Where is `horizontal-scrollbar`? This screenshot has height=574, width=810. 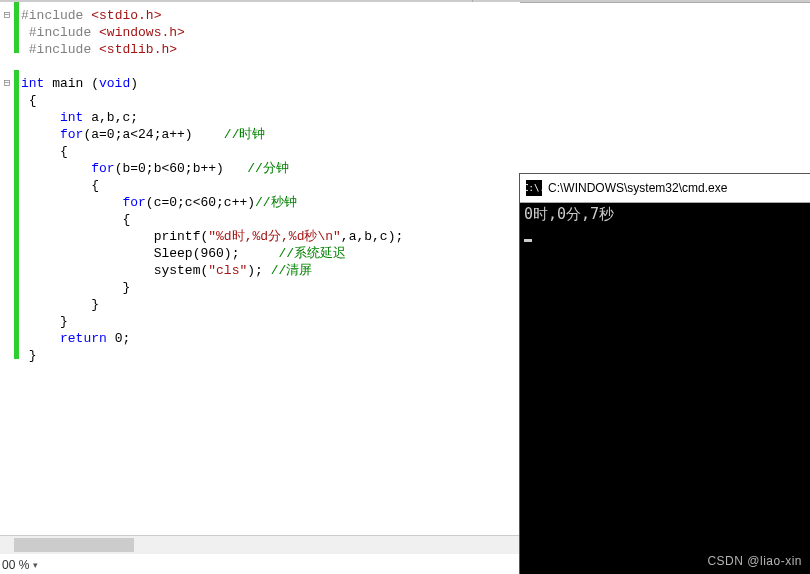
horizontal-scrollbar is located at coordinates (260, 544).